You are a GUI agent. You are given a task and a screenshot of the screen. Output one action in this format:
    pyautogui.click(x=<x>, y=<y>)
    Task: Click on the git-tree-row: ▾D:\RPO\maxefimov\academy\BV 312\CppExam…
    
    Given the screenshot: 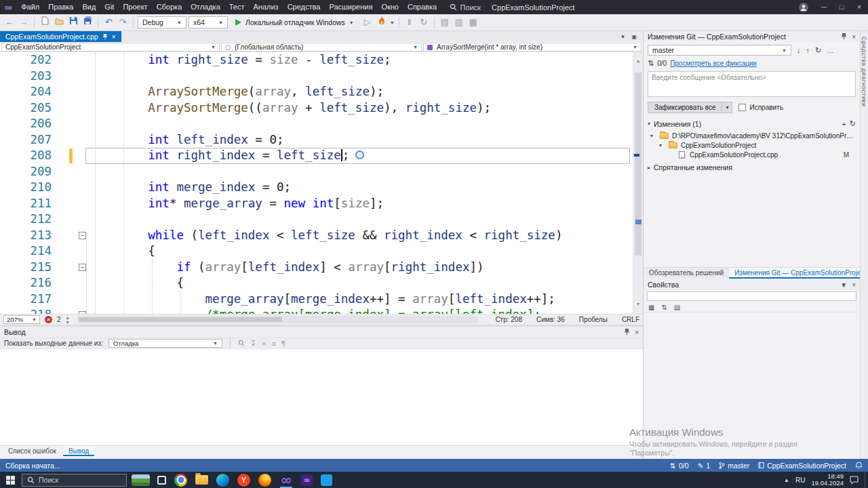 What is the action you would take?
    pyautogui.click(x=751, y=136)
    